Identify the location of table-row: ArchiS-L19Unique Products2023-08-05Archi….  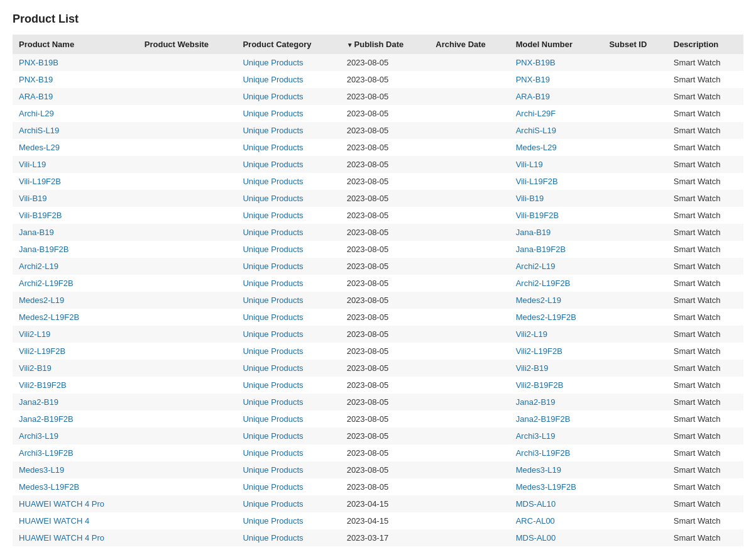
(378, 131).